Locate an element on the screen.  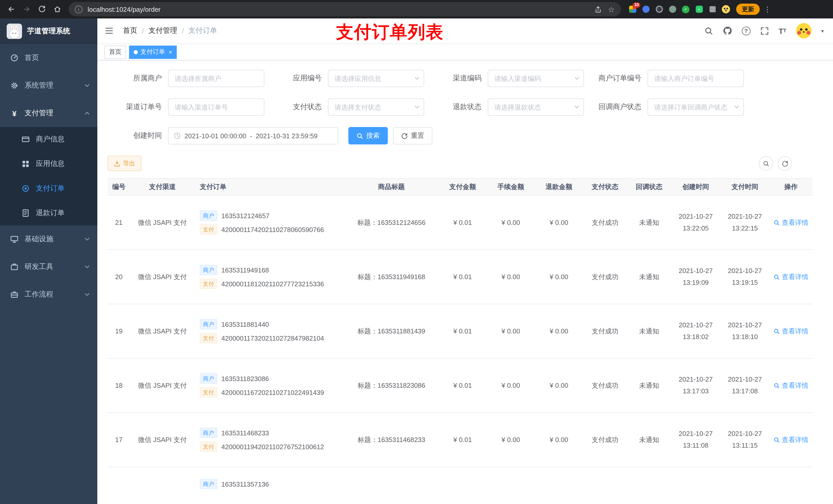
create-time-range-picker: 2021-10-01 00:00:00 - 2021-10-31 23:59:5… is located at coordinates (253, 136).